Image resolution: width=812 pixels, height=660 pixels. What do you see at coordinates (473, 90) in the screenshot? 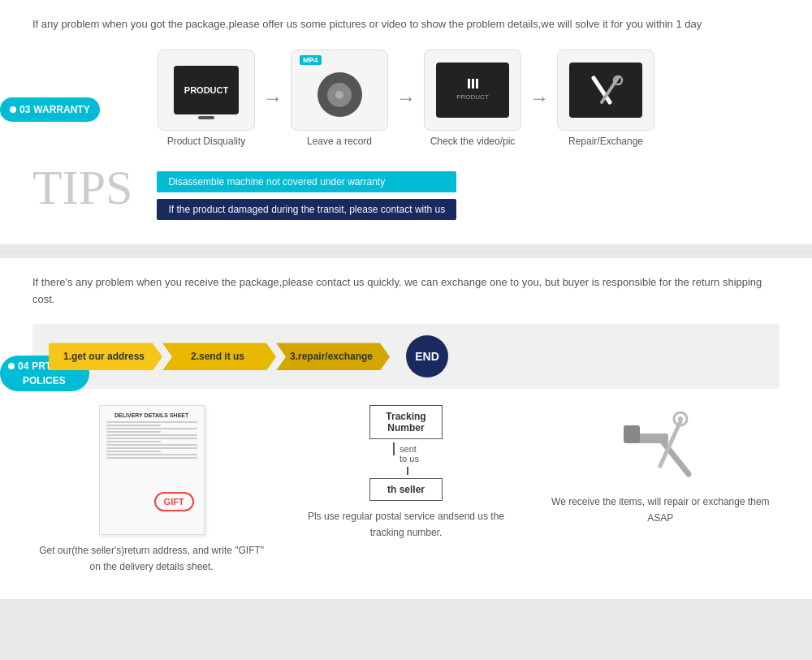
I see `video-icon-box: PRODUCT` at bounding box center [473, 90].